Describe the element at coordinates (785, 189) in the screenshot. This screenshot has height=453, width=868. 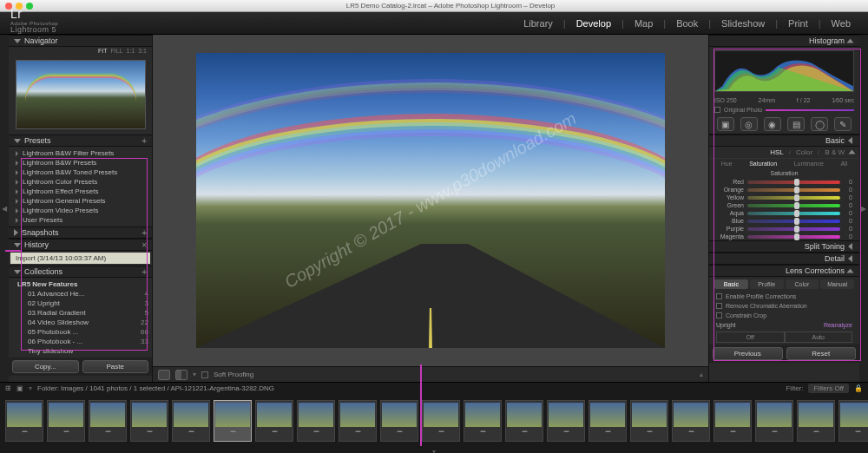
I see `saturation-orange-slider: Orange0` at that location.